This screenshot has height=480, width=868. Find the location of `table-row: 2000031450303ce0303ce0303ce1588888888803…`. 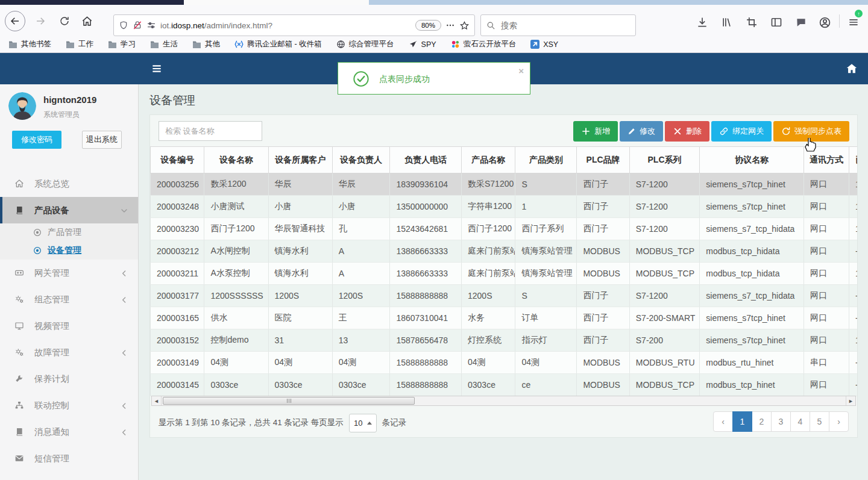

table-row: 2000031450303ce0303ce0303ce1588888888803… is located at coordinates (504, 385).